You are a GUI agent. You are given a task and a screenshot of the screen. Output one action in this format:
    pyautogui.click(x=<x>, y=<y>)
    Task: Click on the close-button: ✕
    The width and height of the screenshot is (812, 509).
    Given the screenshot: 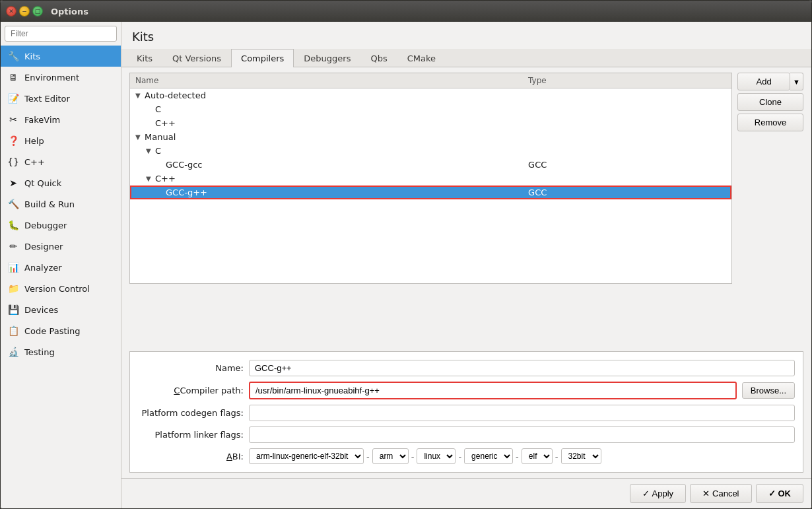 What is the action you would take?
    pyautogui.click(x=11, y=11)
    